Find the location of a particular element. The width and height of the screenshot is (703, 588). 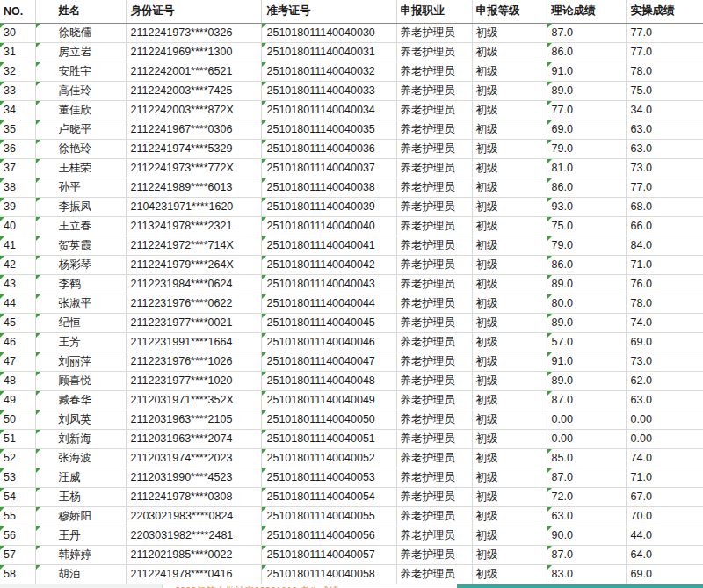

sheet-tab-strip-left is located at coordinates (81, 586).